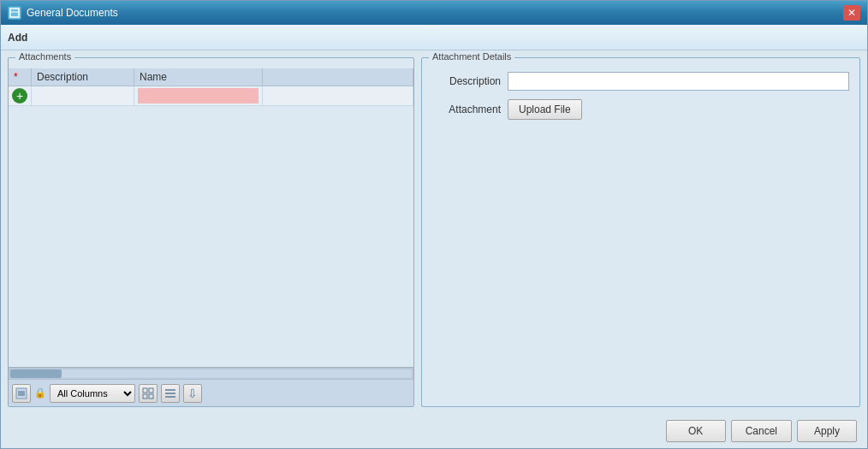 Image resolution: width=868 pixels, height=449 pixels. I want to click on footer-buttons: OK Cancel Apply, so click(434, 431).